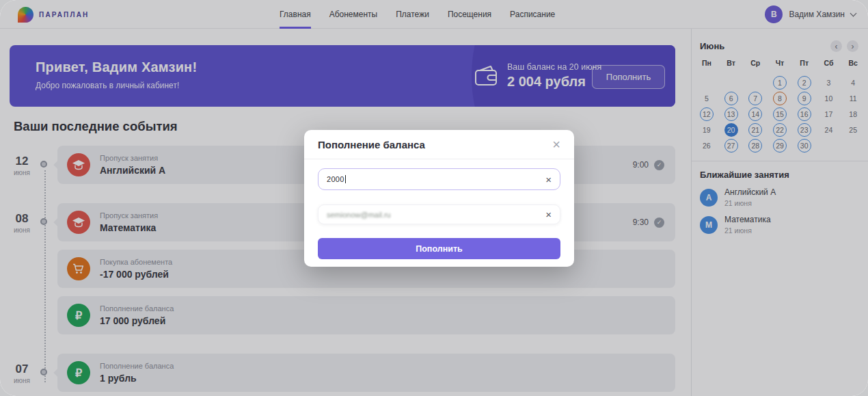 The image size is (868, 396). What do you see at coordinates (359, 215) in the screenshot?
I see `email-value: semionow@mail.ru` at bounding box center [359, 215].